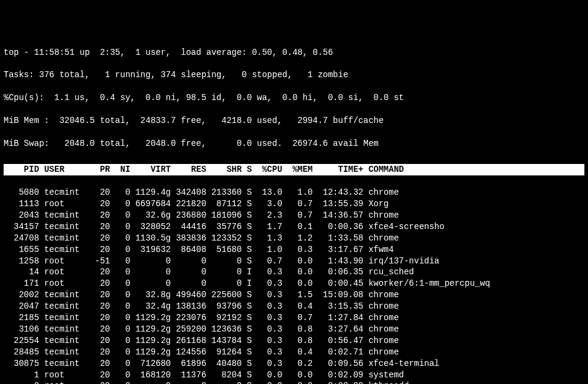 The width and height of the screenshot is (588, 384). I want to click on process-row: 1113 root 20 0 6697684 221820 87112 S 3.…, so click(294, 204).